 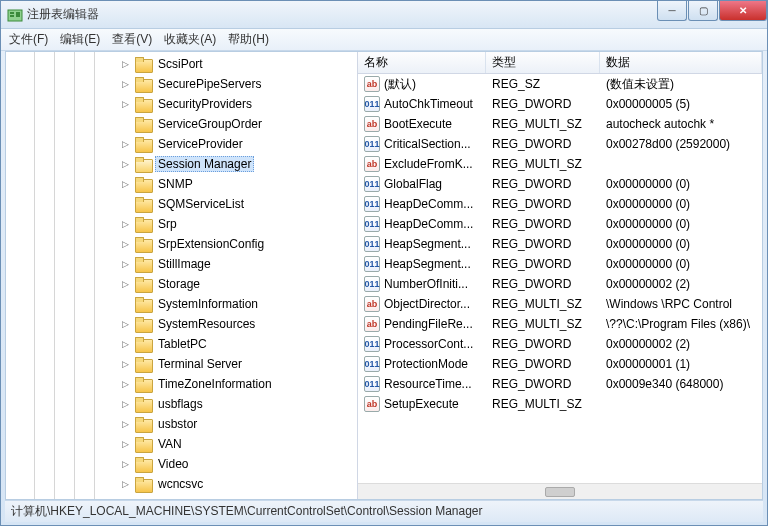 I want to click on list-row: ab(默认)REG_SZ(数值未设置), so click(x=560, y=84).